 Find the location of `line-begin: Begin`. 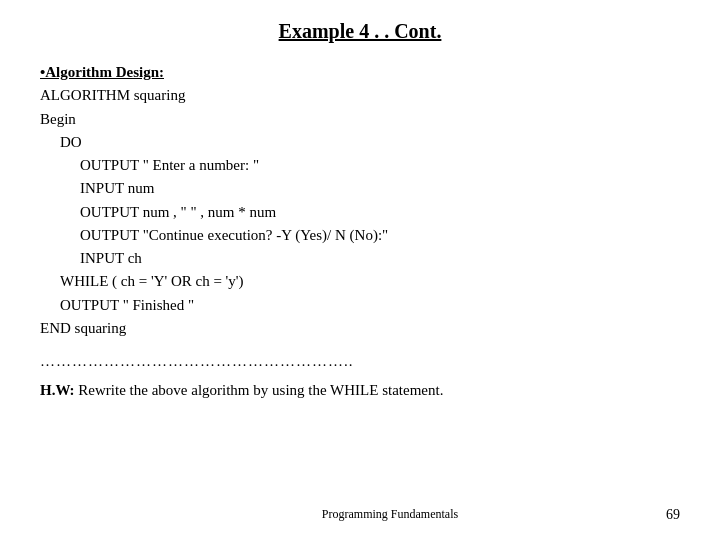

line-begin: Begin is located at coordinates (360, 120).